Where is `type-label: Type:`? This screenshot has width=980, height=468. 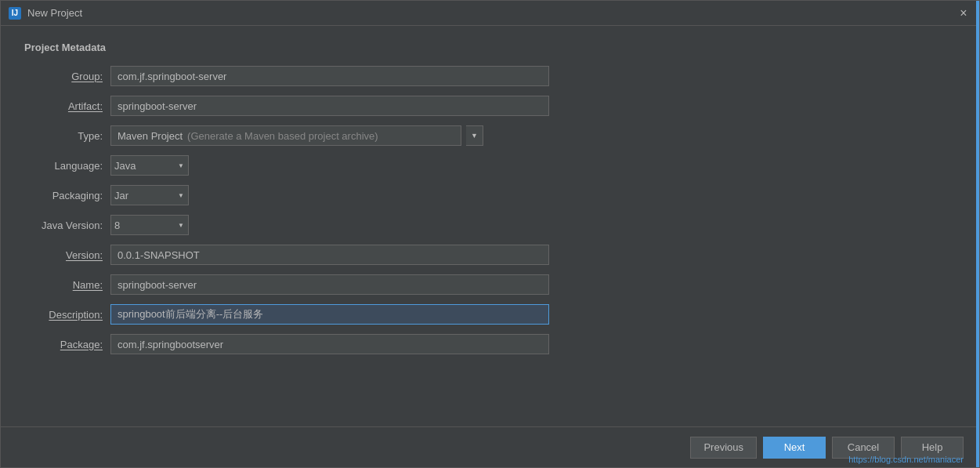
type-label: Type: is located at coordinates (67, 136).